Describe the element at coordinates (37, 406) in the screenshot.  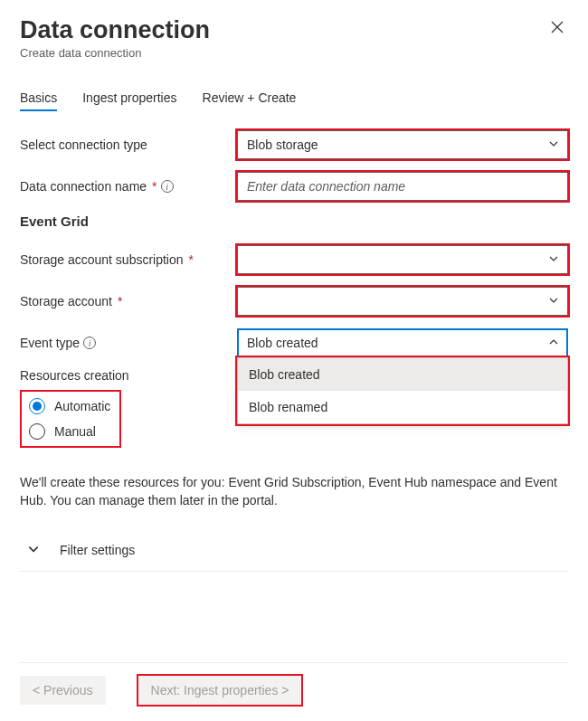
I see `radio-icon-checked` at that location.